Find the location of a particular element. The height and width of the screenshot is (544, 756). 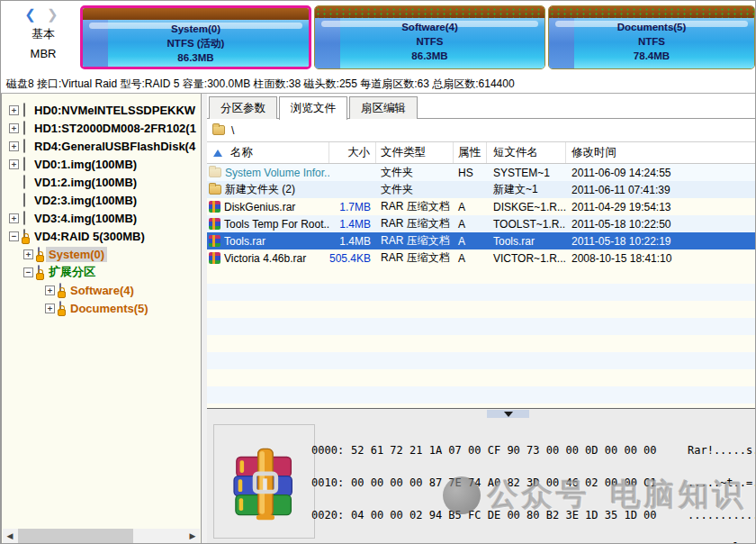

tree-item-label: VD1:2.img(100MB) is located at coordinates (86, 182).